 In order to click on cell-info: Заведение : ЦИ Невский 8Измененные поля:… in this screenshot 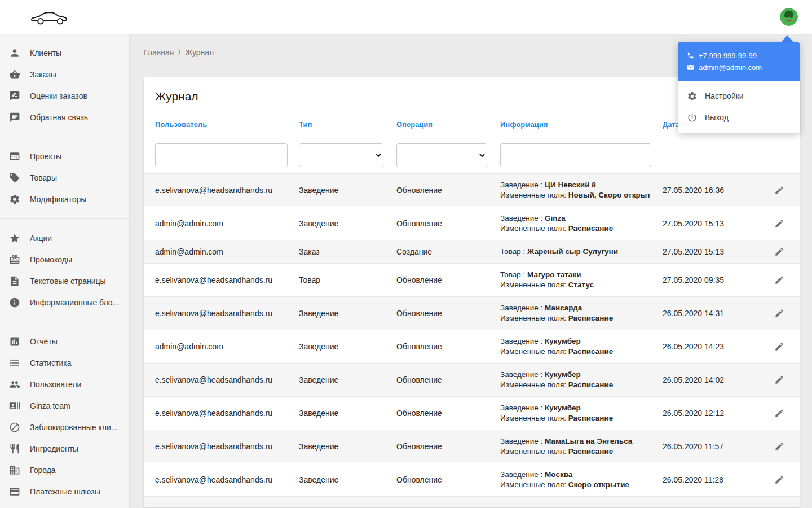, I will do `click(570, 191)`.